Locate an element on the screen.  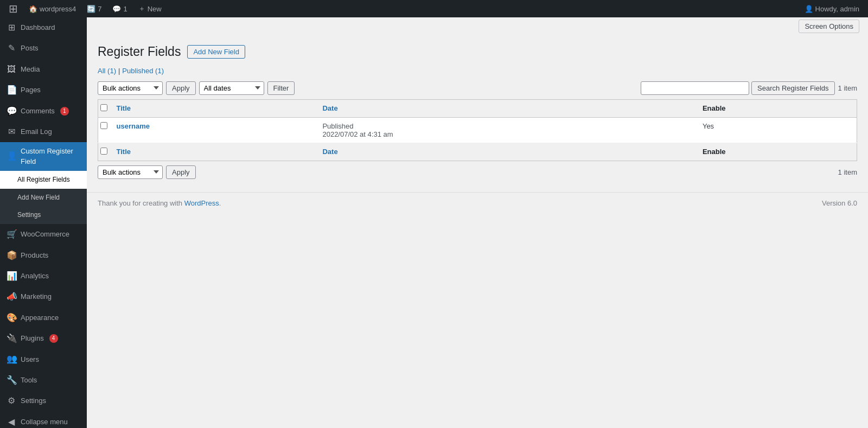
row-enable-col: Yes is located at coordinates (777, 130).